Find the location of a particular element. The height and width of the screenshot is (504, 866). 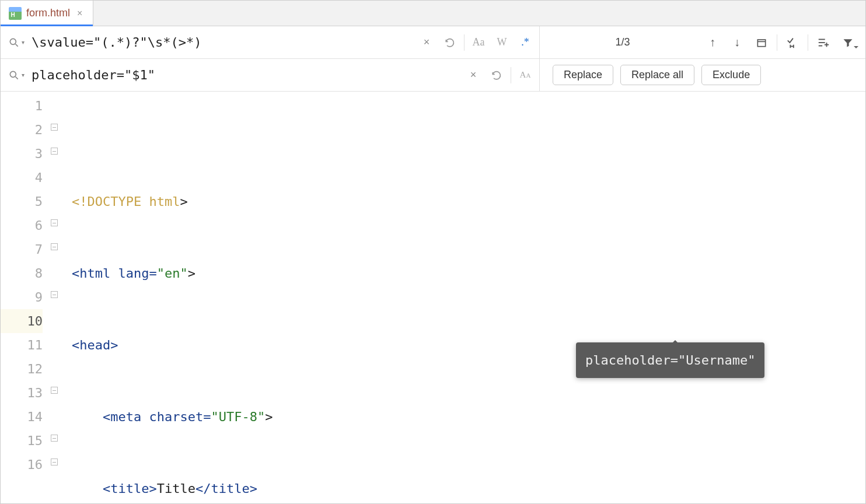

search-history-chevron-icon: ▾ is located at coordinates (23, 42).